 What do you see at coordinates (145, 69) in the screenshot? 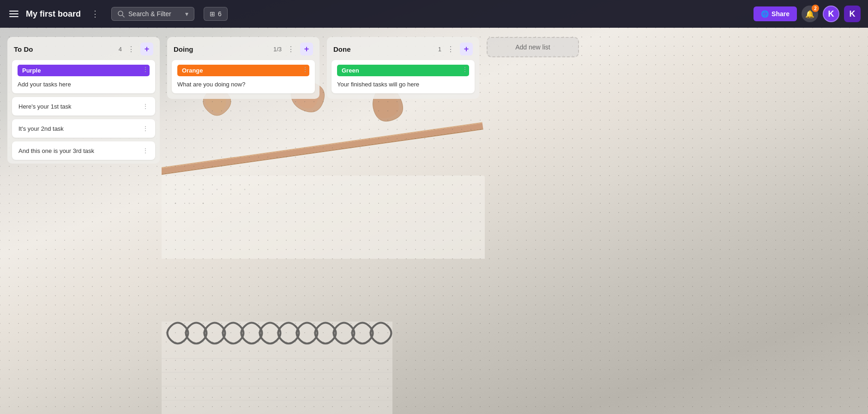
I see `card-purple-options-icon: ⋮` at bounding box center [145, 69].